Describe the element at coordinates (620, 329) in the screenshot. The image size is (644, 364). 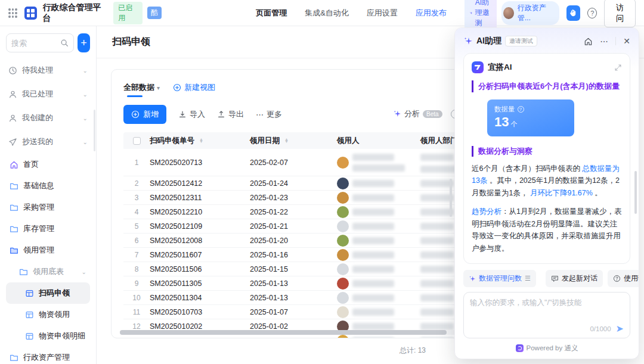
I see `send-icon: ➤` at that location.